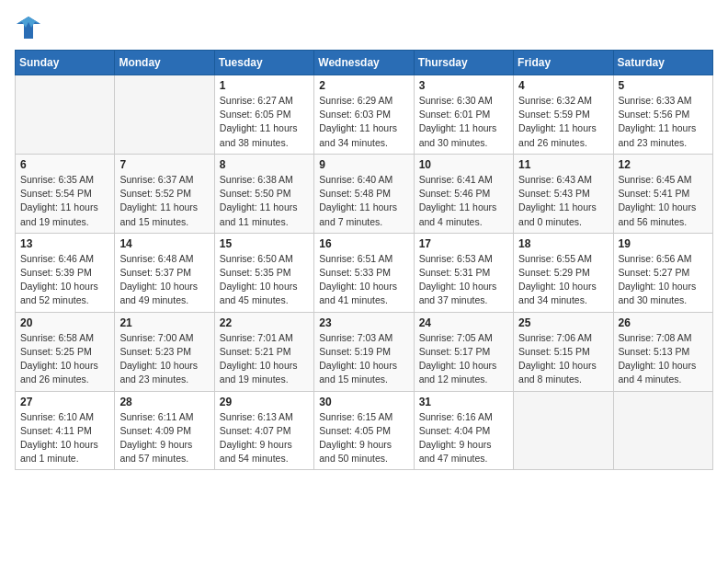 The image size is (728, 563). Describe the element at coordinates (364, 431) in the screenshot. I see `calendar-cell: 30Sunrise: 6:15 AM Sunset: 4:05 PM Dayli…` at that location.